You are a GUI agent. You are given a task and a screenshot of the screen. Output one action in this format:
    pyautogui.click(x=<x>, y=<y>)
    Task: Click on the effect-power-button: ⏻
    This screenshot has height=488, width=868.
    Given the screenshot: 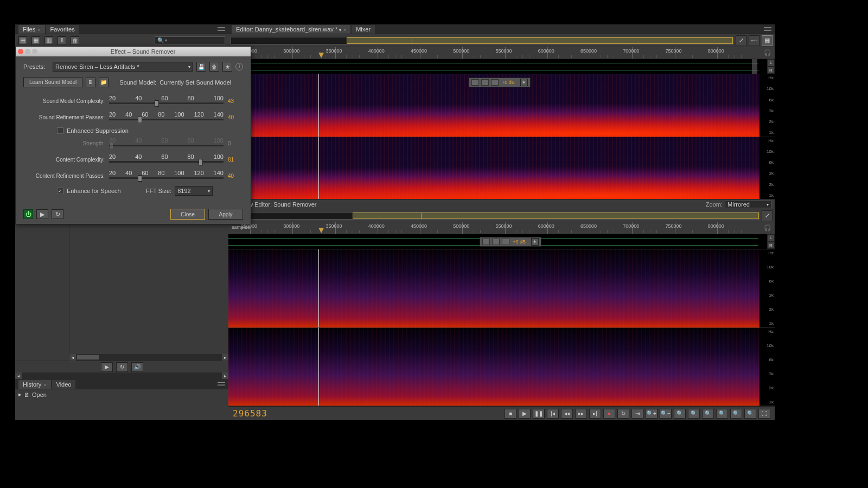 What is the action you would take?
    pyautogui.click(x=28, y=214)
    